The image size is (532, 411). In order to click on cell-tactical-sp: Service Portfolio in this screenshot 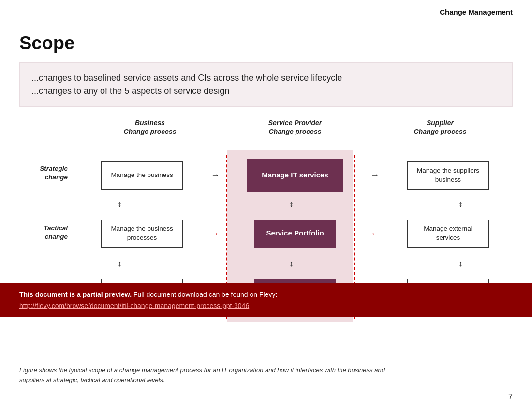, I will do `click(295, 234)`.